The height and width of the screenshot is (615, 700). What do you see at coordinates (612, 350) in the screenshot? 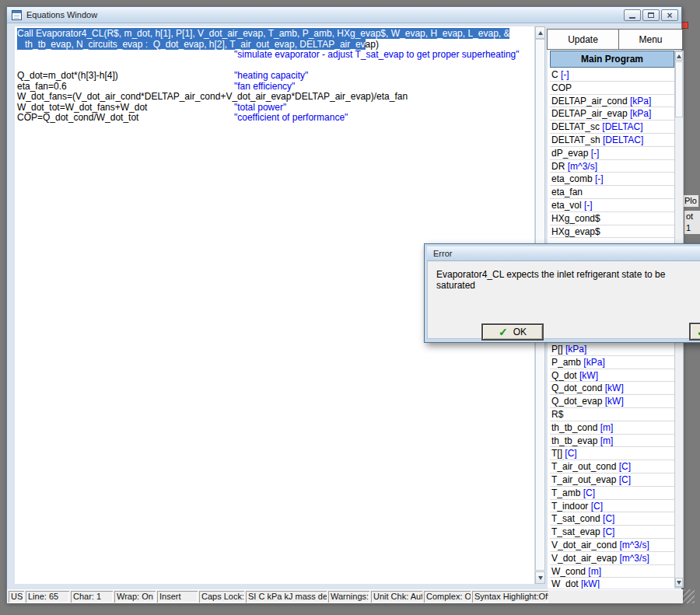
I see `variable-row: P[] [kPa]` at bounding box center [612, 350].